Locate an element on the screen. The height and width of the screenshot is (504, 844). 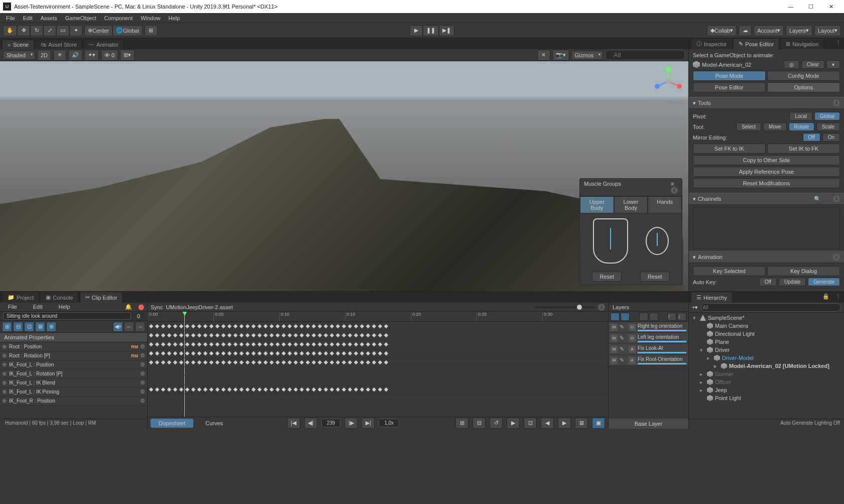
speed-input: 1,0x is located at coordinates (389, 423).